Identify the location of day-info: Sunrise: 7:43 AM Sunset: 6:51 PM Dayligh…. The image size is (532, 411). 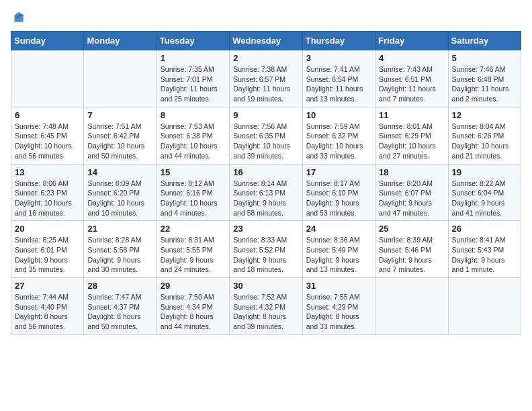
(411, 85).